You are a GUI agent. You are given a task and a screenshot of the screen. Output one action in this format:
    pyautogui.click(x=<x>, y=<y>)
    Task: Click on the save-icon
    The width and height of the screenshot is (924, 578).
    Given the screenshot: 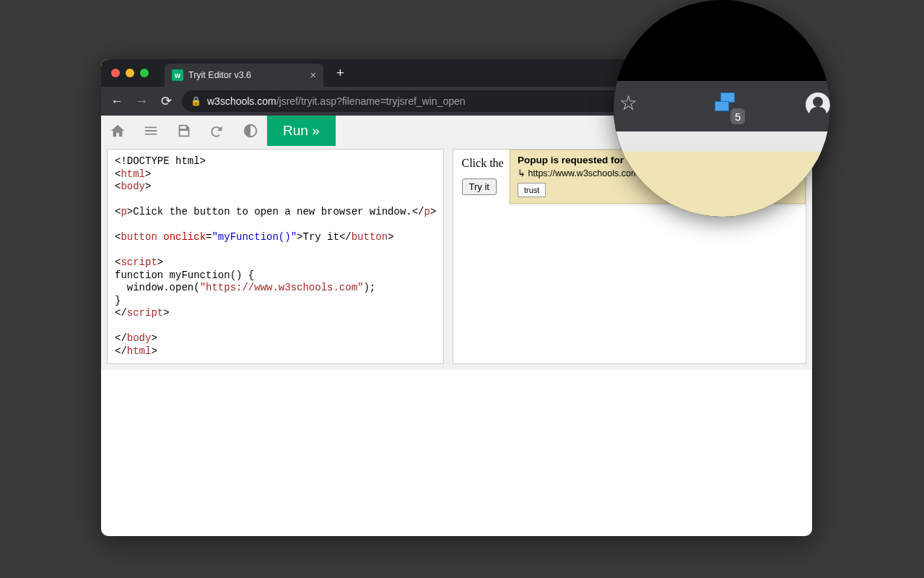 What is the action you would take?
    pyautogui.click(x=184, y=131)
    